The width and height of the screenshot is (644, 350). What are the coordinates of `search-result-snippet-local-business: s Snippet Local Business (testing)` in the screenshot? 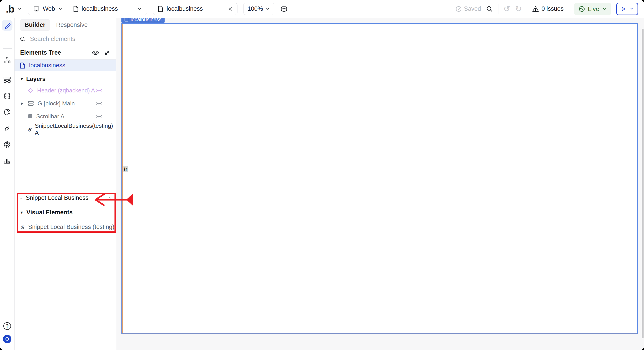 It's located at (65, 227).